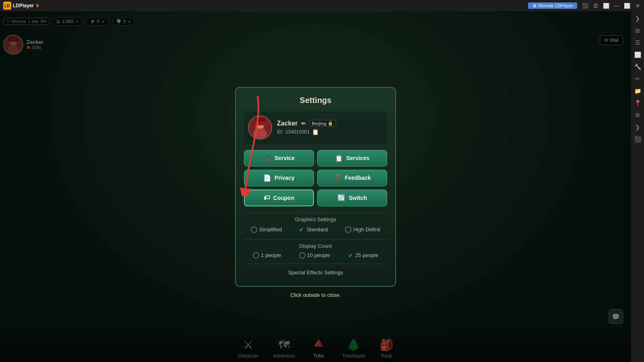 This screenshot has width=644, height=362. I want to click on privacy-button: 📄 Privacy, so click(279, 178).